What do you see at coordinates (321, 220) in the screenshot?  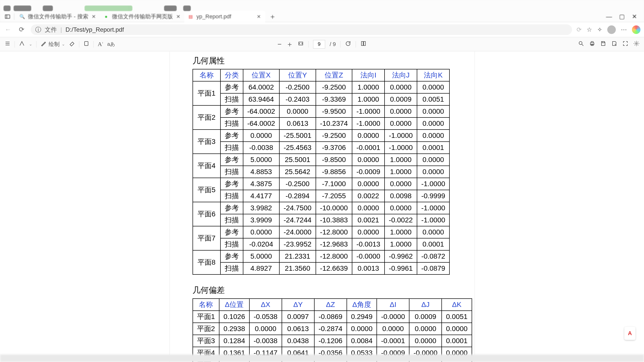 I see `table-row: 扫描3.9909-24.7244-10.38830.0021-0.0022-1.…` at bounding box center [321, 220].